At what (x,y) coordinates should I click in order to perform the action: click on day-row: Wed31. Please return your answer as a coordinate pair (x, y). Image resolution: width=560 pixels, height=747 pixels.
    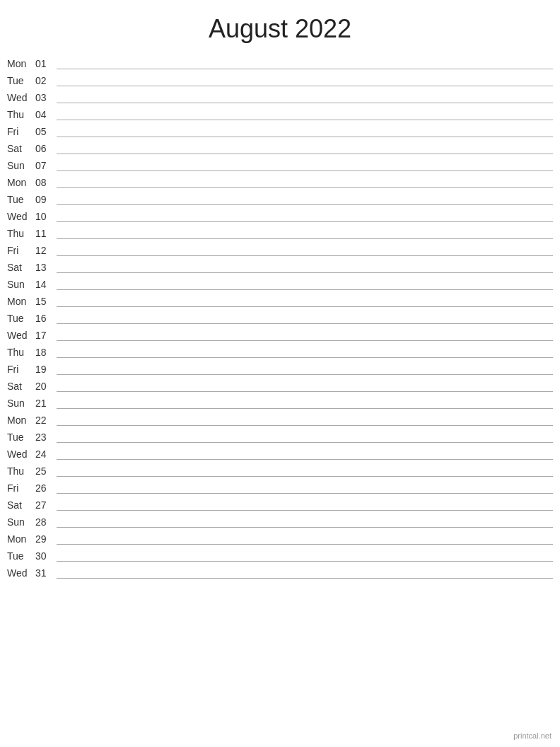
    Looking at the image, I should click on (280, 573).